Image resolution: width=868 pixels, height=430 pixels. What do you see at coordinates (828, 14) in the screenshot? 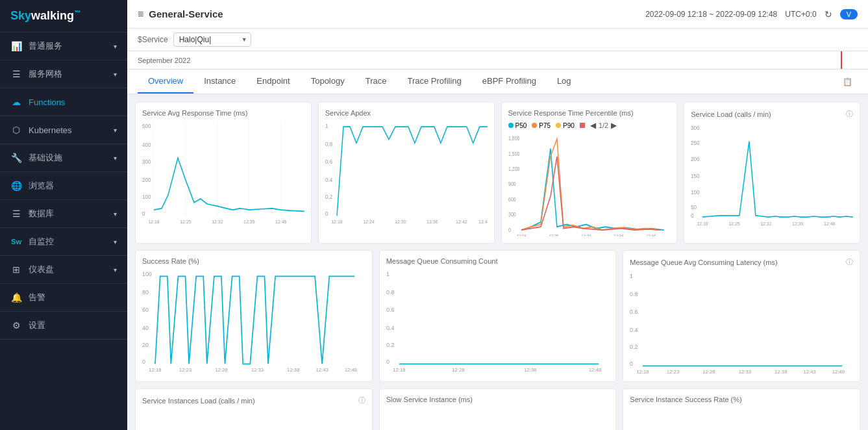
I see `refresh-icon: ↻` at bounding box center [828, 14].